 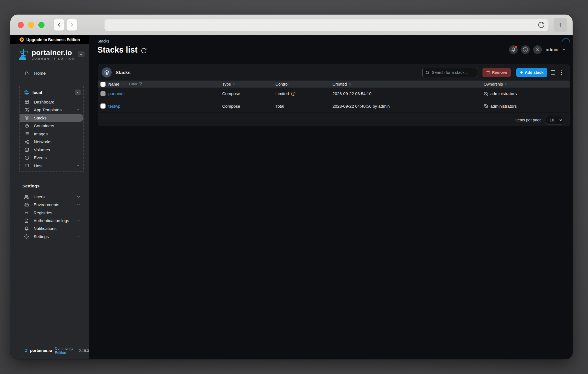 I want to click on sidebar-item-label: Stacks, so click(x=57, y=118).